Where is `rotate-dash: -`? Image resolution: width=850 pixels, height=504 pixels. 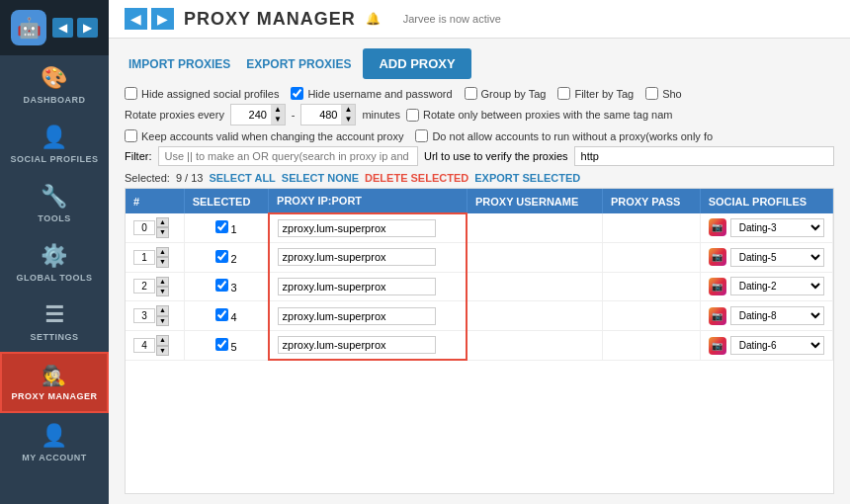
rotate-dash: - is located at coordinates (294, 115).